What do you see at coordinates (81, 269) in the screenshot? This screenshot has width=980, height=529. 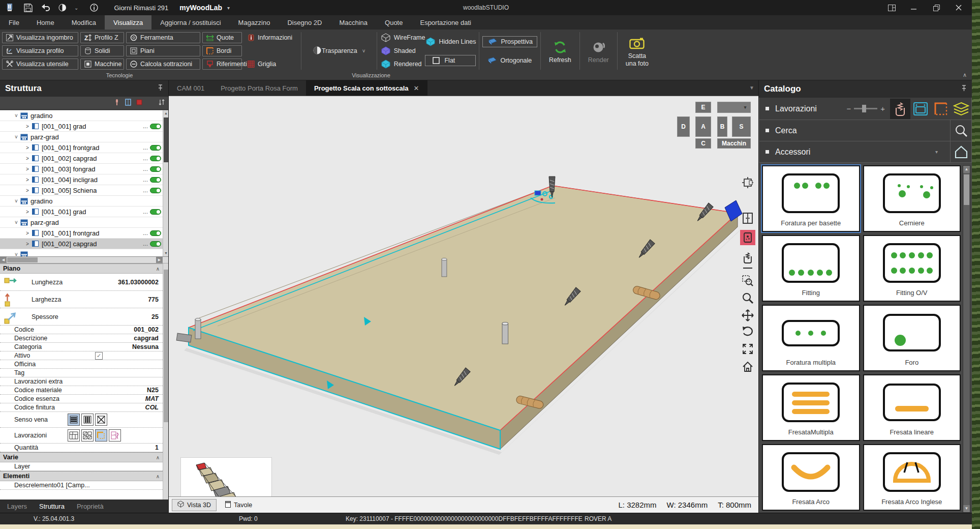 I see `section-header-piano: Piano∧` at bounding box center [81, 269].